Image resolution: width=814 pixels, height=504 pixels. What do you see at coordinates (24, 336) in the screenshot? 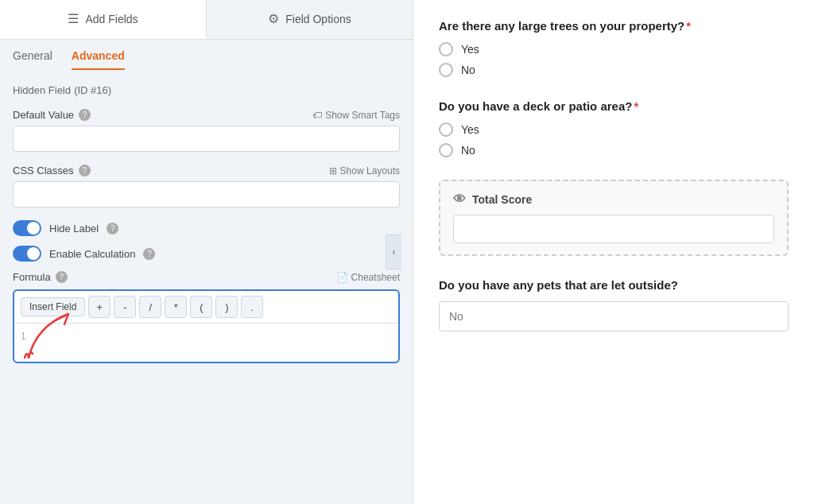
I see `formula-line-number: 1` at bounding box center [24, 336].